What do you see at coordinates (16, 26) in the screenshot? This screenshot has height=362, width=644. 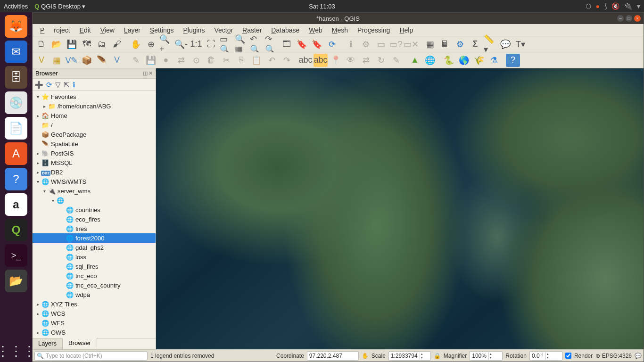 I see `launcher-firefox: 🦊` at bounding box center [16, 26].